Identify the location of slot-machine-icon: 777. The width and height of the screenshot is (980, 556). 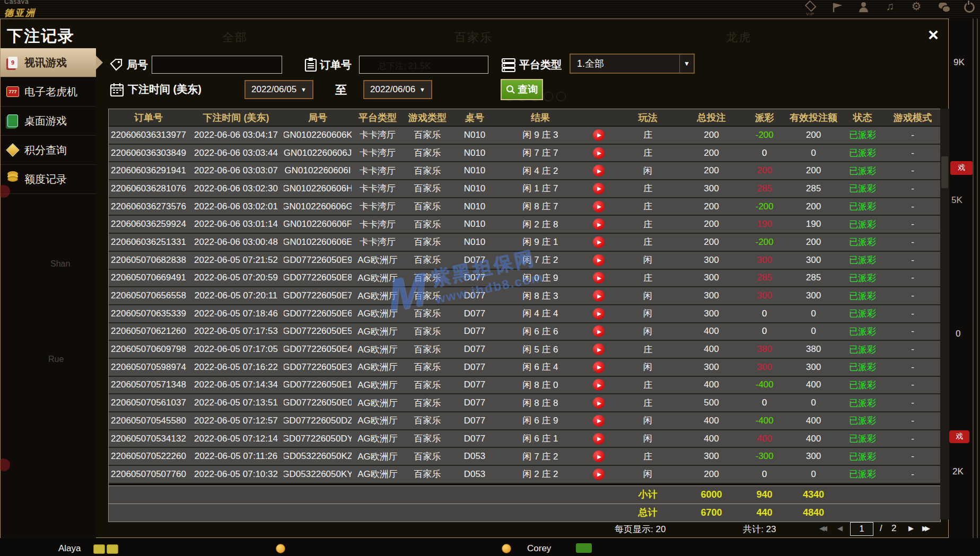
(13, 92).